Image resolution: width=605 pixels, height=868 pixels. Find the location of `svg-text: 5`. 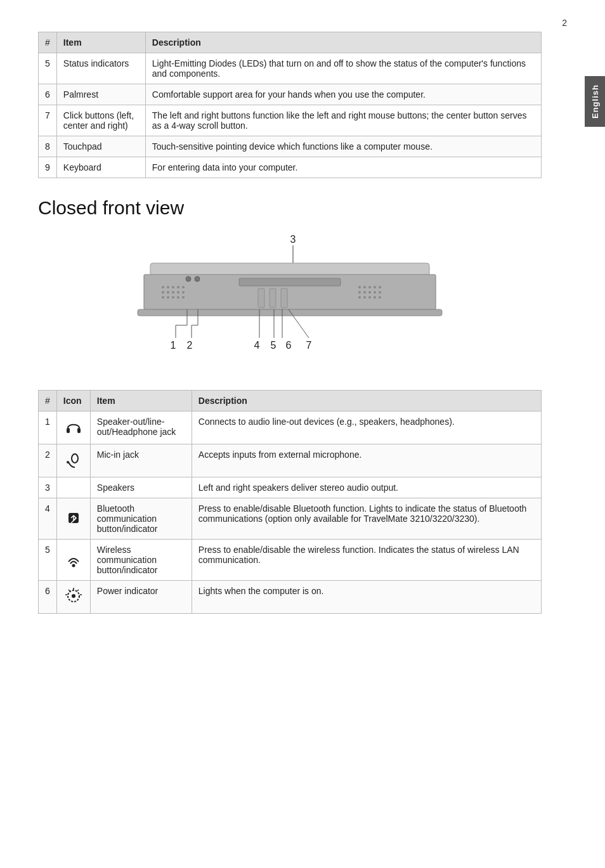

svg-text: 5 is located at coordinates (274, 345).